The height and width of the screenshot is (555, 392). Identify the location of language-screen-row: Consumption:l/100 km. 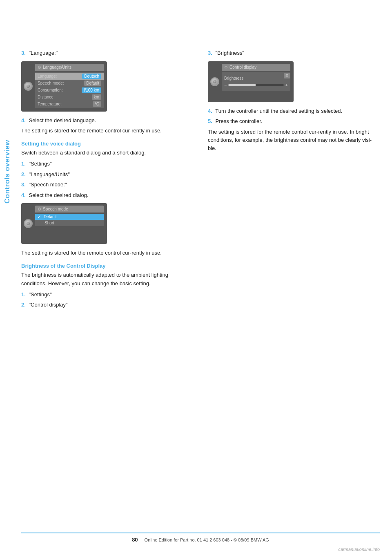
(69, 90).